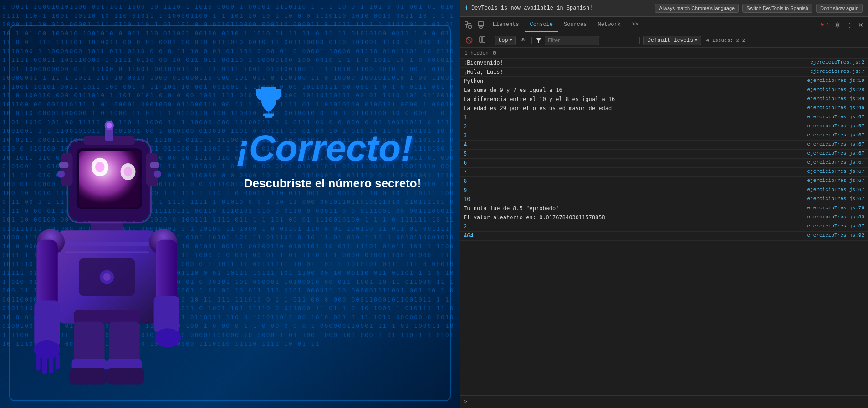 The height and width of the screenshot is (408, 868). Describe the element at coordinates (634, 90) in the screenshot. I see `console-message: La suma de 9 y 7 es igual a 16` at that location.